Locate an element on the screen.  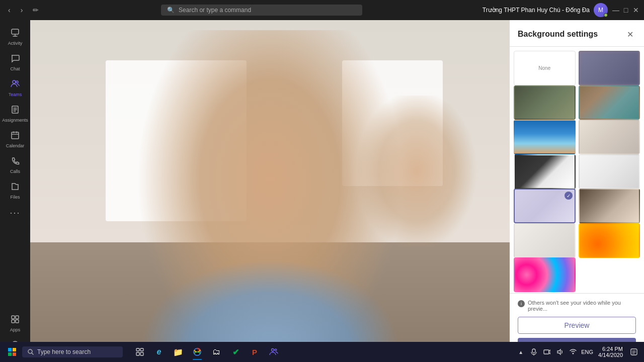
taskbar-left: Type here to search is located at coordinates (63, 352).